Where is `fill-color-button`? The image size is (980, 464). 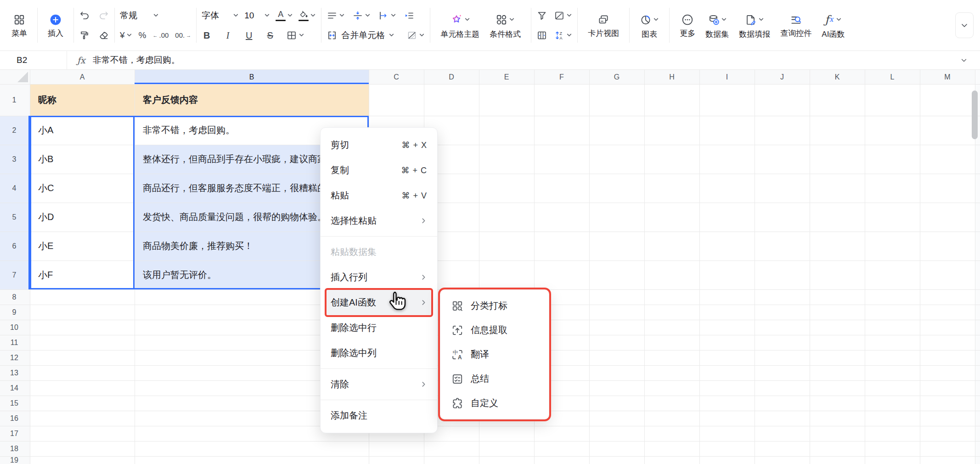 fill-color-button is located at coordinates (307, 16).